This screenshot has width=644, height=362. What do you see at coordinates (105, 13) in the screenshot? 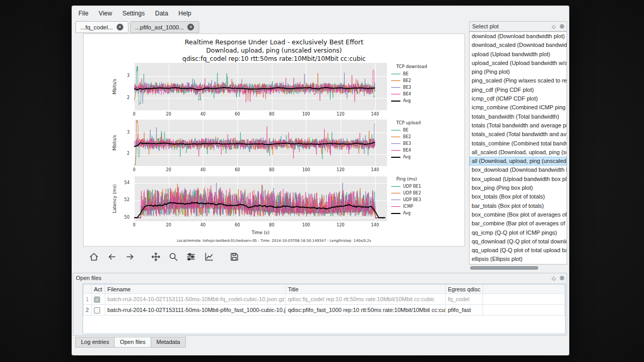
I see `menu-view: View` at bounding box center [105, 13].